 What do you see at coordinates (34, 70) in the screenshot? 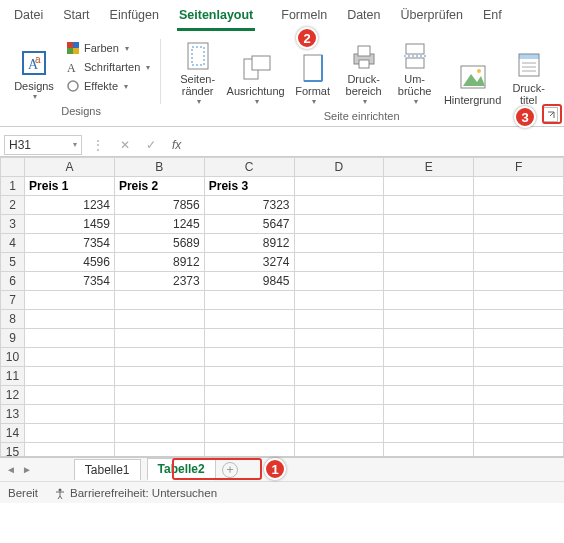
I see `themes-button: Aa Designs` at bounding box center [34, 70].